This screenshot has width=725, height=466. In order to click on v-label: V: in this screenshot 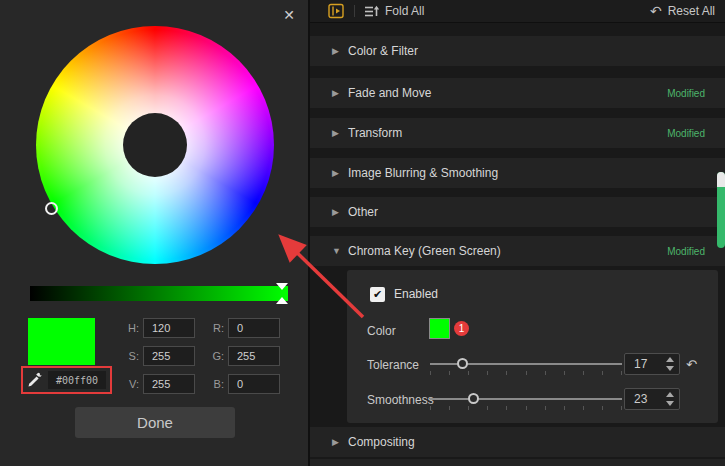, I will do `click(130, 384)`.